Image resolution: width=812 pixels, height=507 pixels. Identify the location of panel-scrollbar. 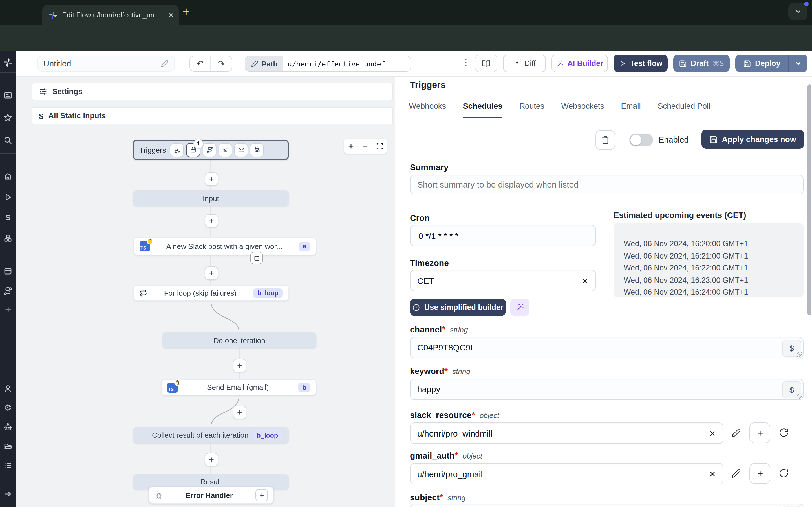
(809, 200).